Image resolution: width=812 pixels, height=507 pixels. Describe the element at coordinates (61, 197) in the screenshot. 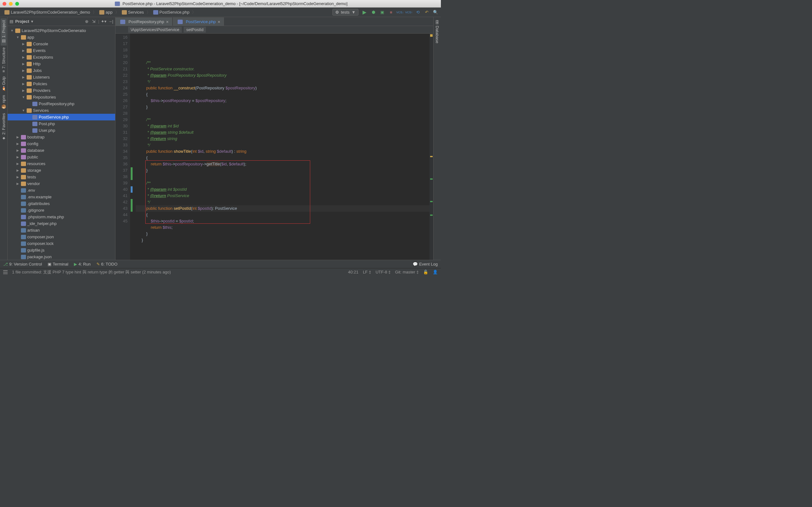

I see `tree-node: .env.example` at that location.